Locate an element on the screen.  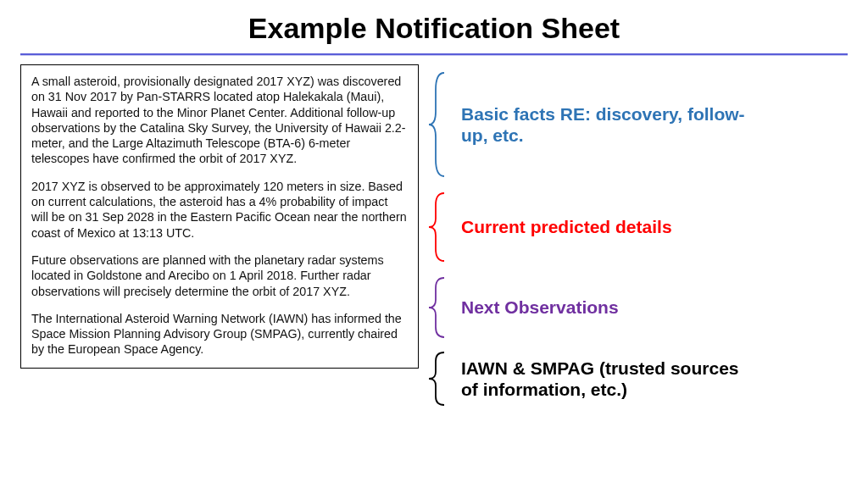
annotation-prediction: Current predicted details is located at coordinates (549, 227).